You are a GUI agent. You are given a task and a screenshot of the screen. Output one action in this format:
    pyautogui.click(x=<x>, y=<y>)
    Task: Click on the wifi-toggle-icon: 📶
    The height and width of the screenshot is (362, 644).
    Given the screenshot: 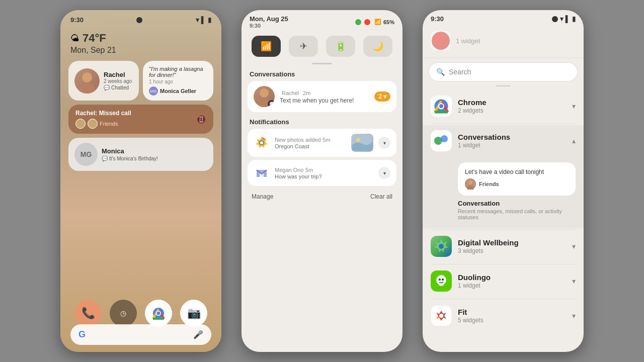 What is the action you would take?
    pyautogui.click(x=266, y=46)
    